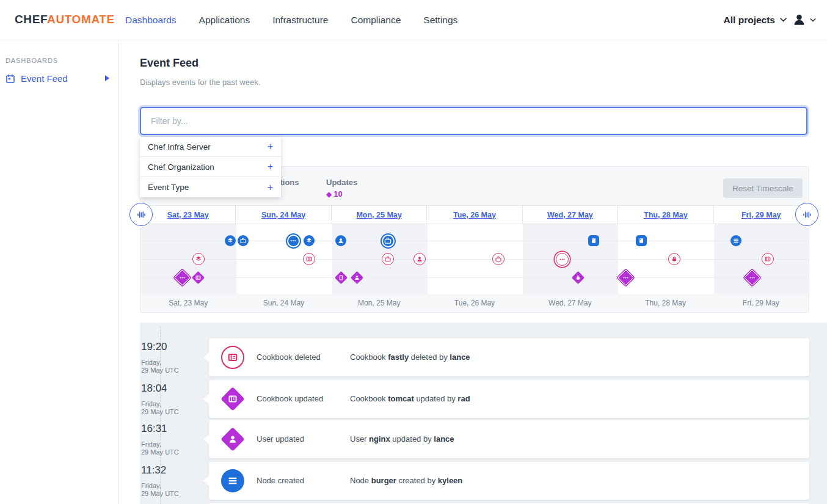 This screenshot has width=827, height=504. I want to click on main-navigation: DashboardsApplicationsInfrastructureComp…, so click(291, 20).